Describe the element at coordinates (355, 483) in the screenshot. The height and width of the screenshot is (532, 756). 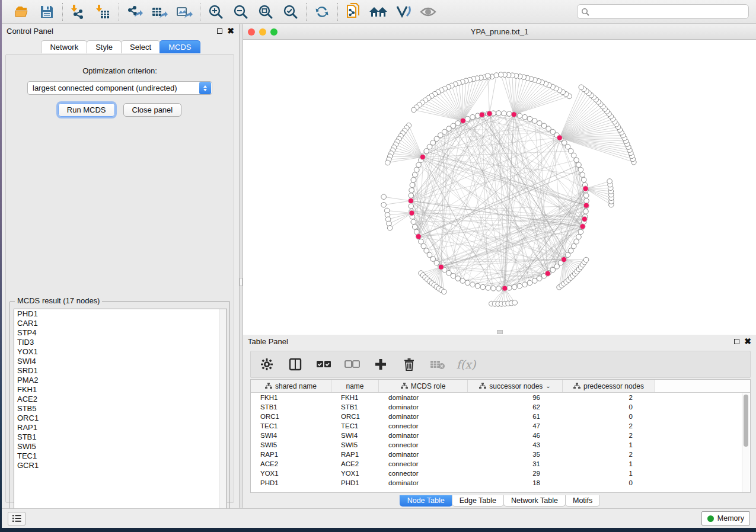
I see `cell-name: PHD1` at that location.